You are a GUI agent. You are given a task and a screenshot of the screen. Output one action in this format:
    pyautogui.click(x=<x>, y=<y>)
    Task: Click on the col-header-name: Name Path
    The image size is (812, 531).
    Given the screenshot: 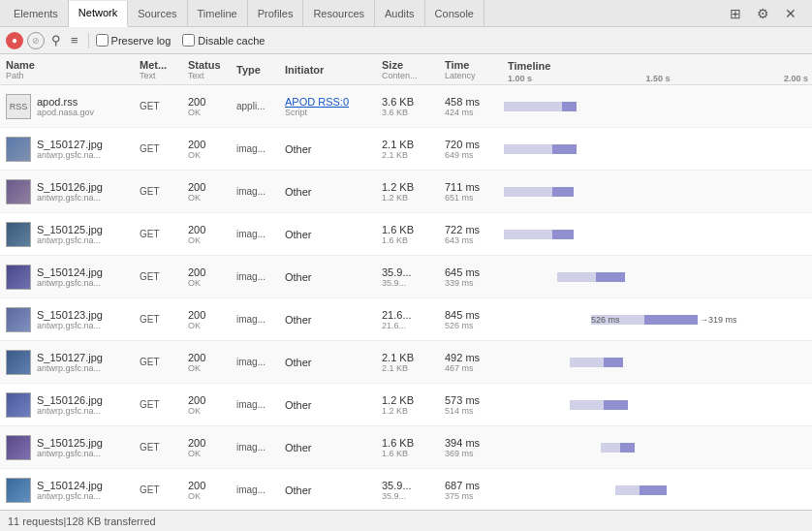 What is the action you would take?
    pyautogui.click(x=68, y=70)
    